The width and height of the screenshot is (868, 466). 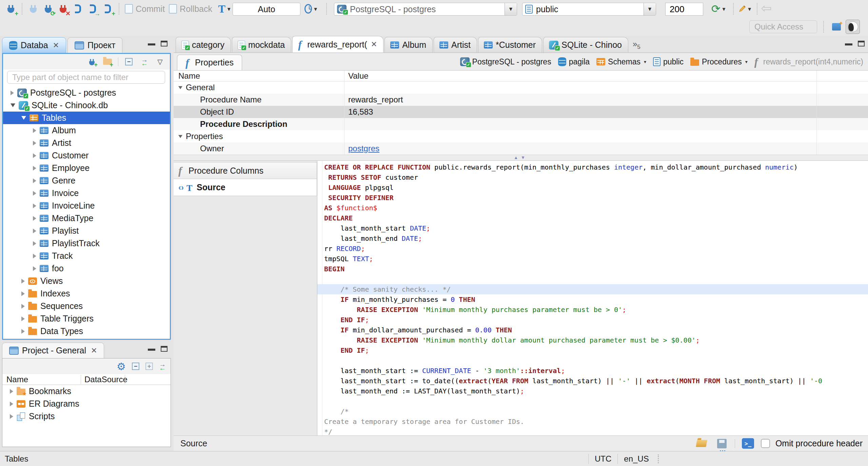 I want to click on highlighter-button: ▼, so click(x=745, y=9).